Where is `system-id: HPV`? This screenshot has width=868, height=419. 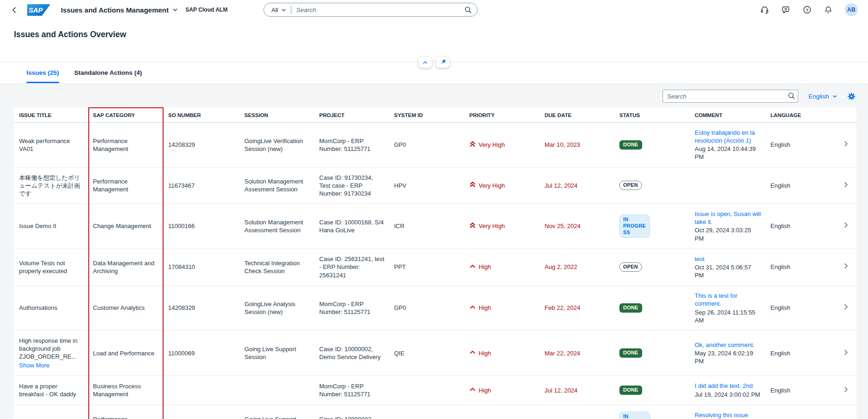 system-id: HPV is located at coordinates (427, 185).